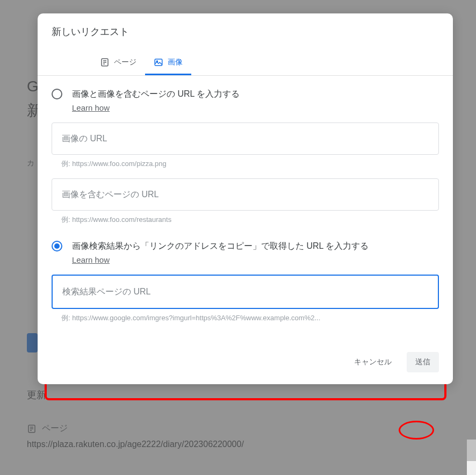 This screenshot has height=475, width=476. Describe the element at coordinates (256, 94) in the screenshot. I see `option1-label: 画像と画像を含むページの URL を入力する` at that location.